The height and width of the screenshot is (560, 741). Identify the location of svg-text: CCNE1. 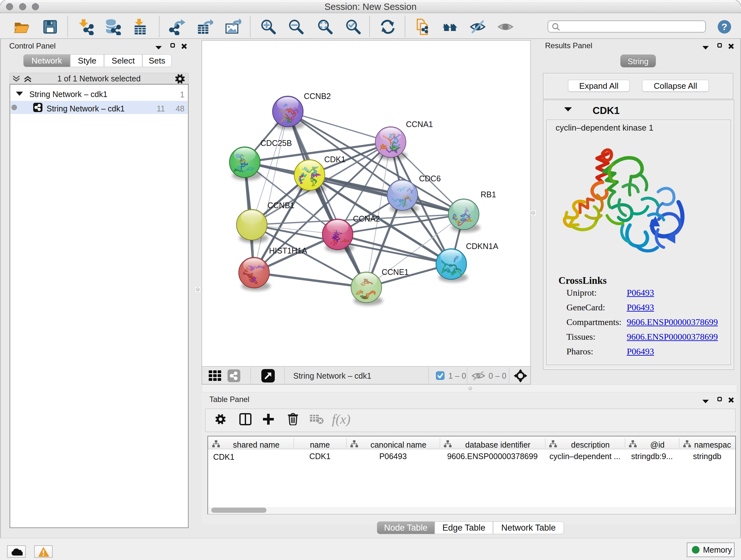
(395, 272).